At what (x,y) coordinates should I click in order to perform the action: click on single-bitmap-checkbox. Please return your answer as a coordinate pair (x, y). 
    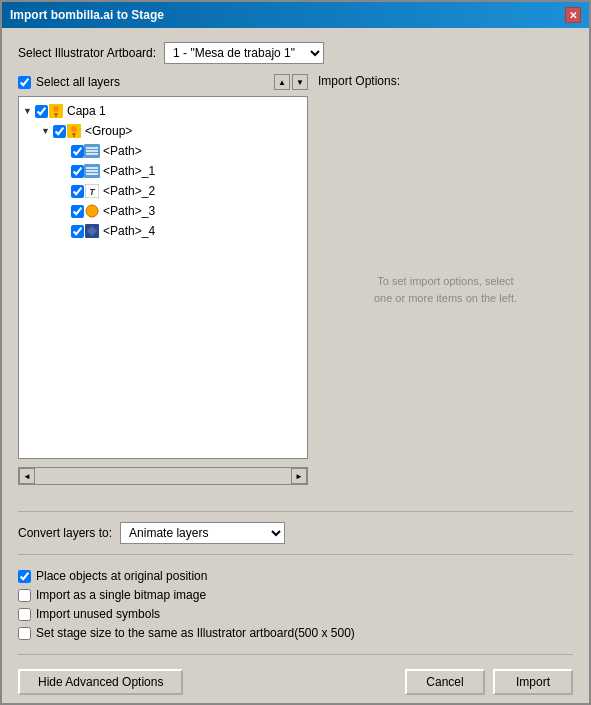
    Looking at the image, I should click on (24, 596).